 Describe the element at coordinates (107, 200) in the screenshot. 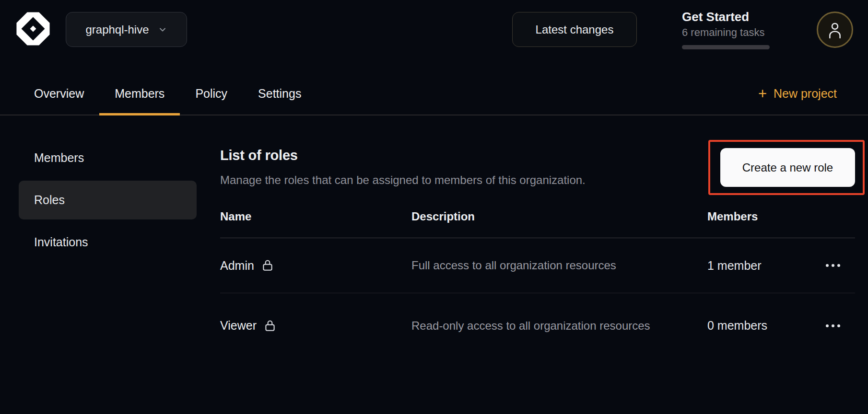

I see `sidebar-item-roles: Roles` at that location.